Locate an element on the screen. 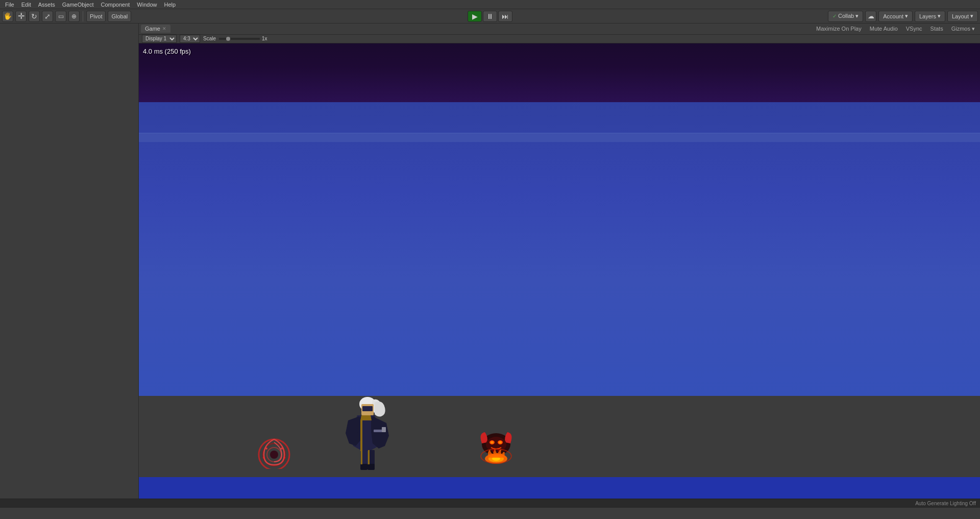 The height and width of the screenshot is (519, 980). layers-label: Layers is located at coordinates (928, 16).